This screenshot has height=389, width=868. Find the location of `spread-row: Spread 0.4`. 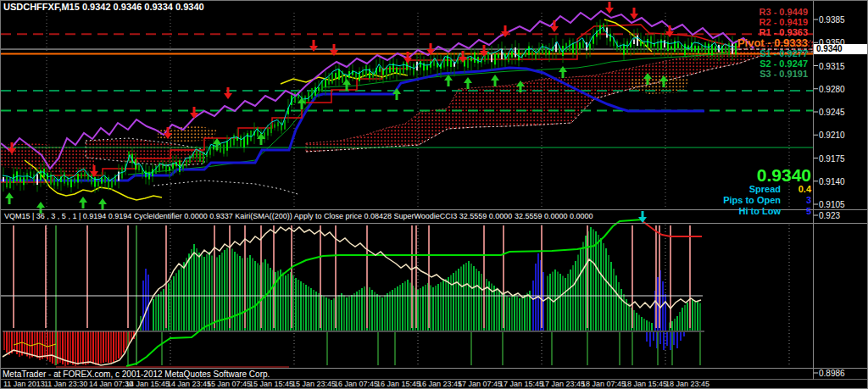

spread-row: Spread 0.4 is located at coordinates (767, 190).